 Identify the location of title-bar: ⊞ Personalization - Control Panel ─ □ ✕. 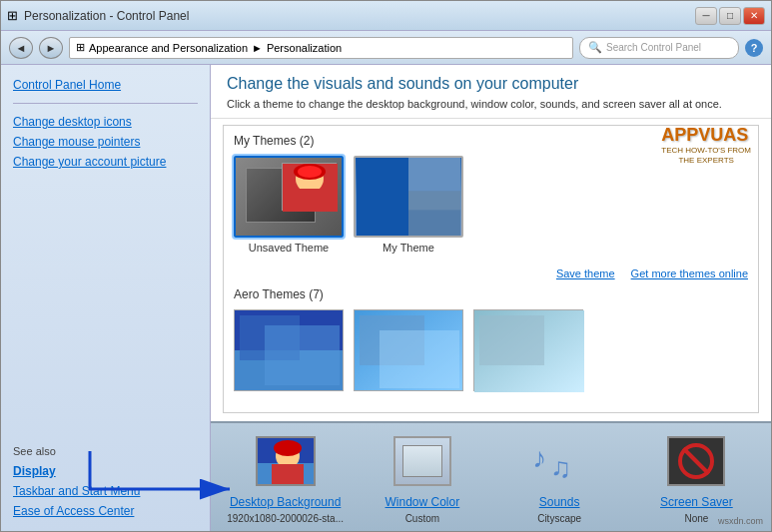
(386, 16).